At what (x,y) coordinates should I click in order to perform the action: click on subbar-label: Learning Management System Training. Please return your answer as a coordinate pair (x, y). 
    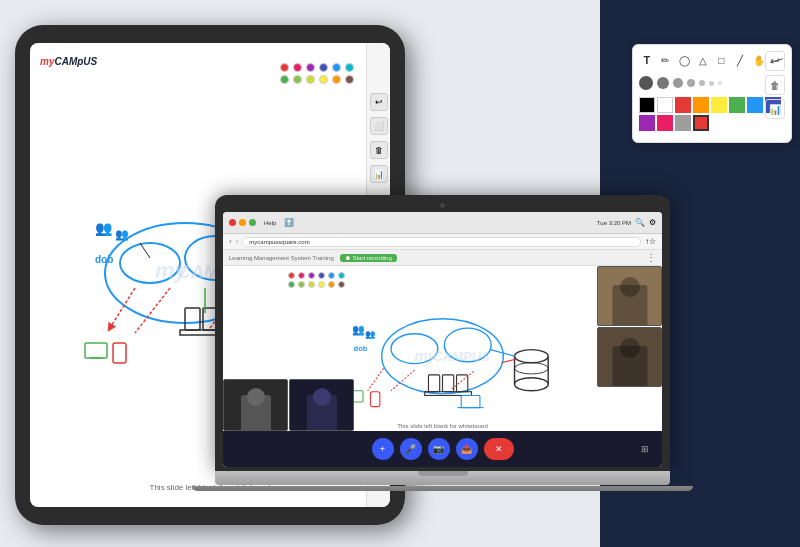
    Looking at the image, I should click on (282, 258).